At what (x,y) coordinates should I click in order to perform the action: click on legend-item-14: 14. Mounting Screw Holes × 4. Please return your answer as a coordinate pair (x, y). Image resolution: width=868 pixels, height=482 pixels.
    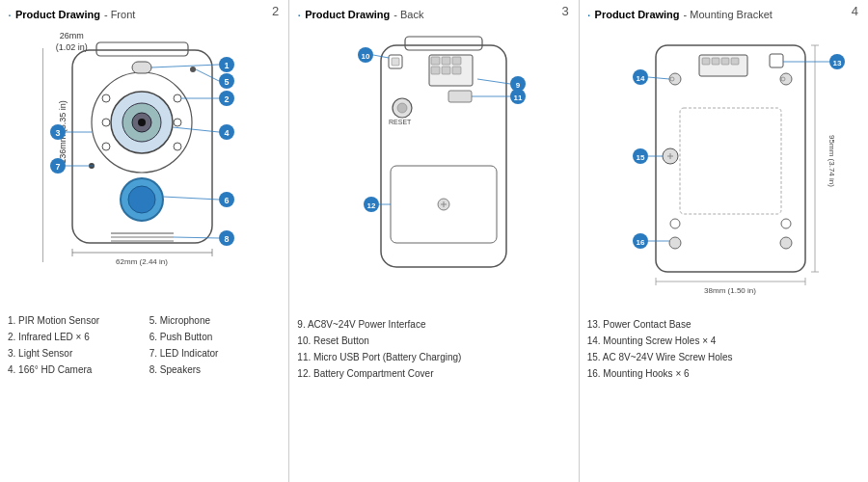
    Looking at the image, I should click on (723, 341).